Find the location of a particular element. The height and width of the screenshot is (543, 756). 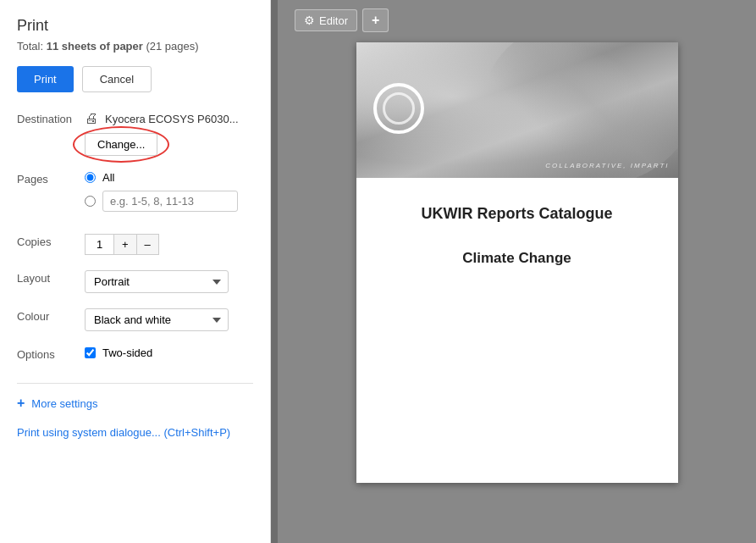

preview-content: UKWIR Reports Catalogue Climate Change is located at coordinates (517, 230).